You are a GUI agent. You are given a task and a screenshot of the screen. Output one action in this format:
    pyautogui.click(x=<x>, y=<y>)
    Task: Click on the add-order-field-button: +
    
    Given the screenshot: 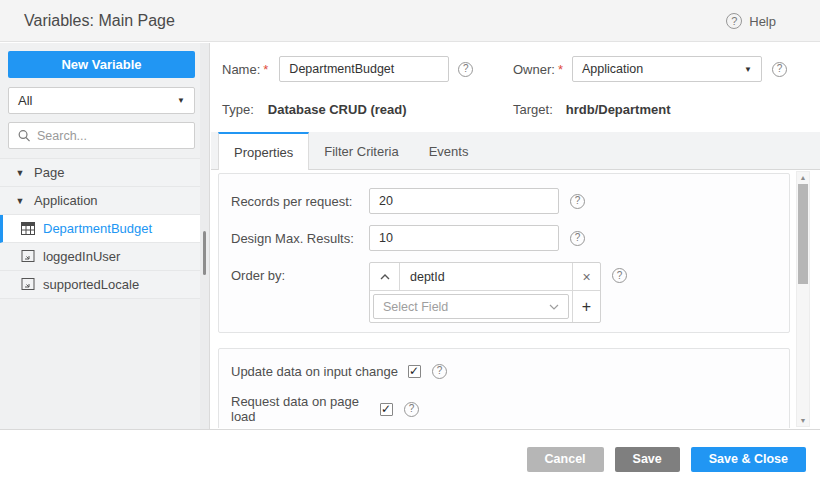 What is the action you would take?
    pyautogui.click(x=586, y=306)
    